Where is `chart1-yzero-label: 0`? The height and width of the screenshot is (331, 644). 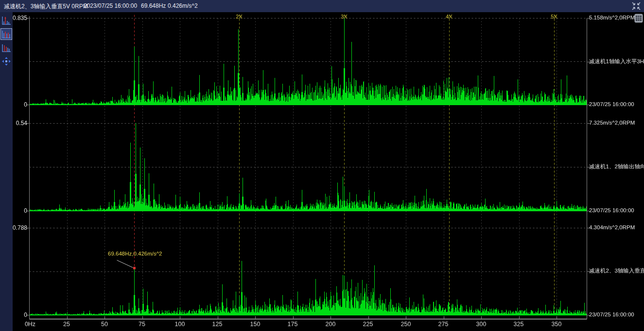
chart1-yzero-label: 0 is located at coordinates (17, 105).